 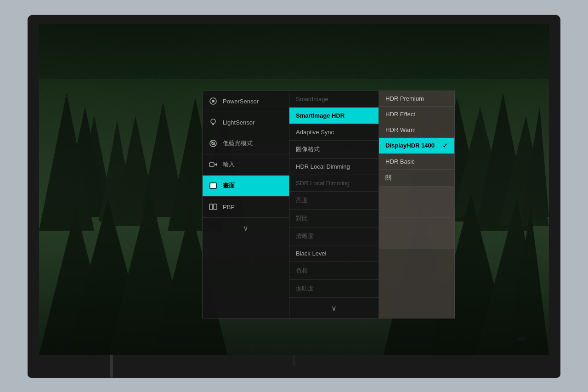 I want to click on middle-item-image-format: 圖像格式, so click(x=334, y=150).